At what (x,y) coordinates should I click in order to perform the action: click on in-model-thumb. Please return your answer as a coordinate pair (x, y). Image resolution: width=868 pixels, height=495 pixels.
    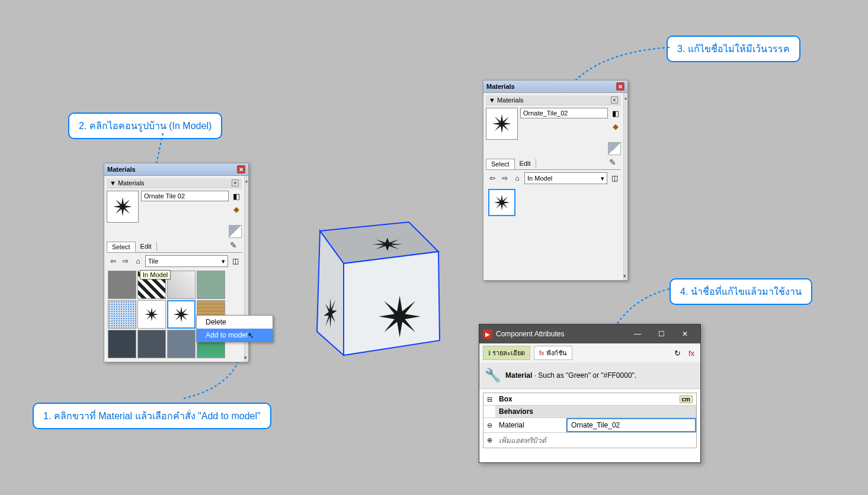
    Looking at the image, I should click on (502, 202).